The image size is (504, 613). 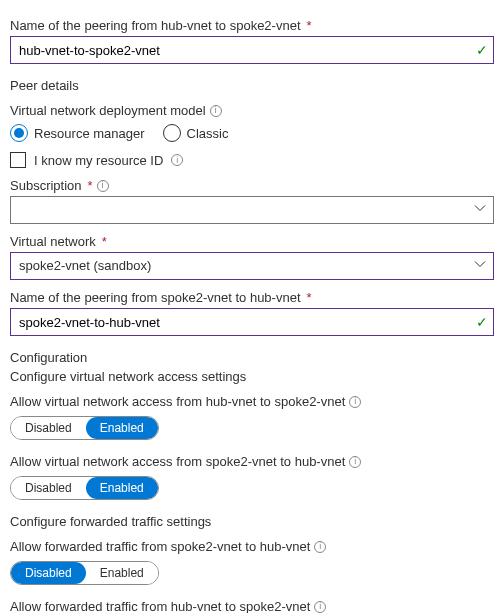 I want to click on fwd-section-label: Configure forwarded traffic settings, so click(x=252, y=522).